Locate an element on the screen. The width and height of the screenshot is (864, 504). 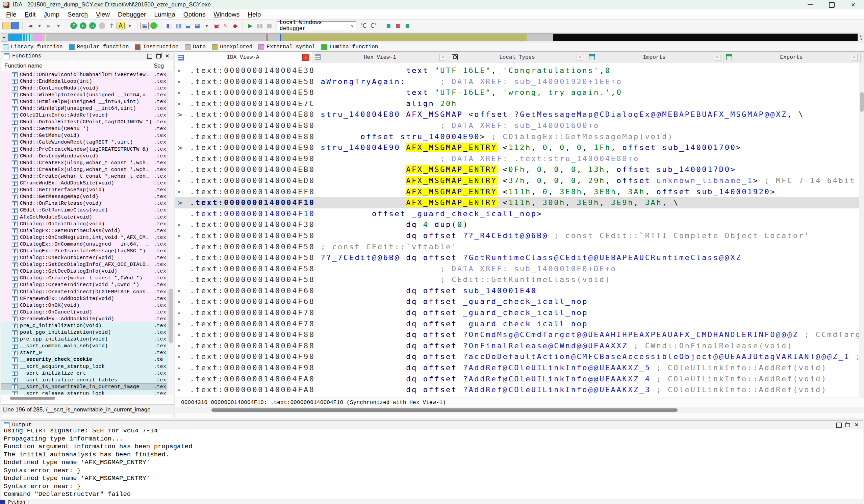
menu-item-options: Options is located at coordinates (194, 14).